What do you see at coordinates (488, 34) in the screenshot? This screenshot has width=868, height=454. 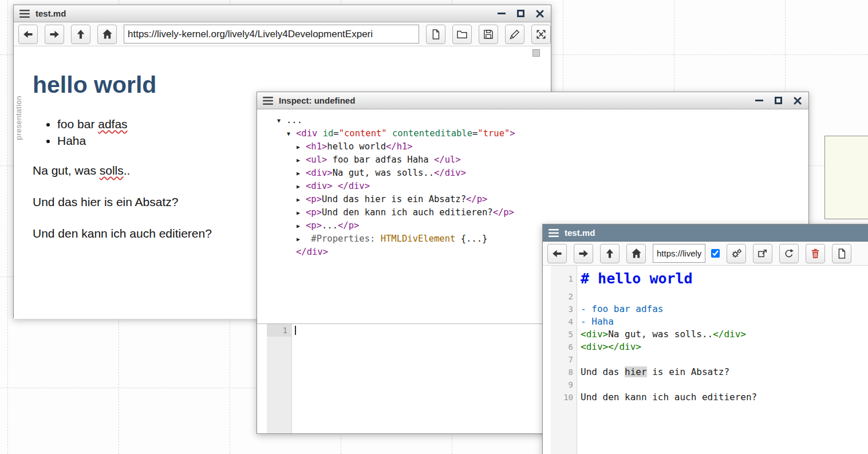 I see `save-button` at bounding box center [488, 34].